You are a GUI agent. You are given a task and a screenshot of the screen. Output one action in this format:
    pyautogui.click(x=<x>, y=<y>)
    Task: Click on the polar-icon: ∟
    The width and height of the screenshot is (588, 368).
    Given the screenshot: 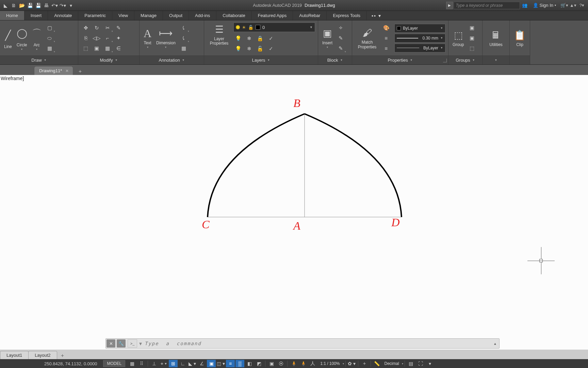 What is the action you would take?
    pyautogui.click(x=183, y=364)
    